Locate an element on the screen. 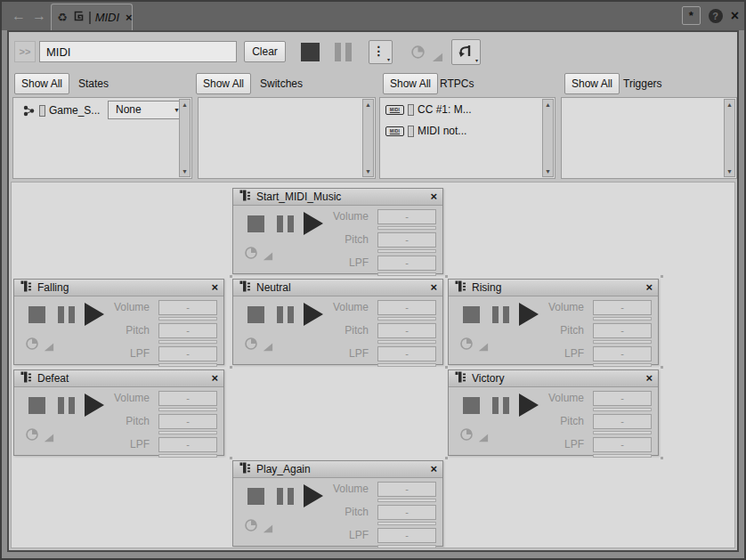 The width and height of the screenshot is (746, 560). lpf-label: LPF is located at coordinates (543, 445).